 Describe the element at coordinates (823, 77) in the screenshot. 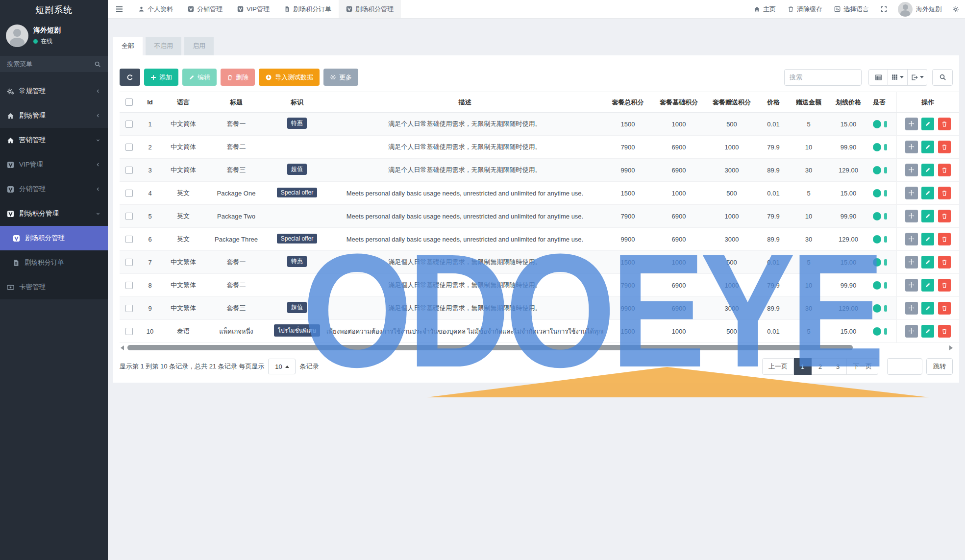

I see `table-search-input` at that location.